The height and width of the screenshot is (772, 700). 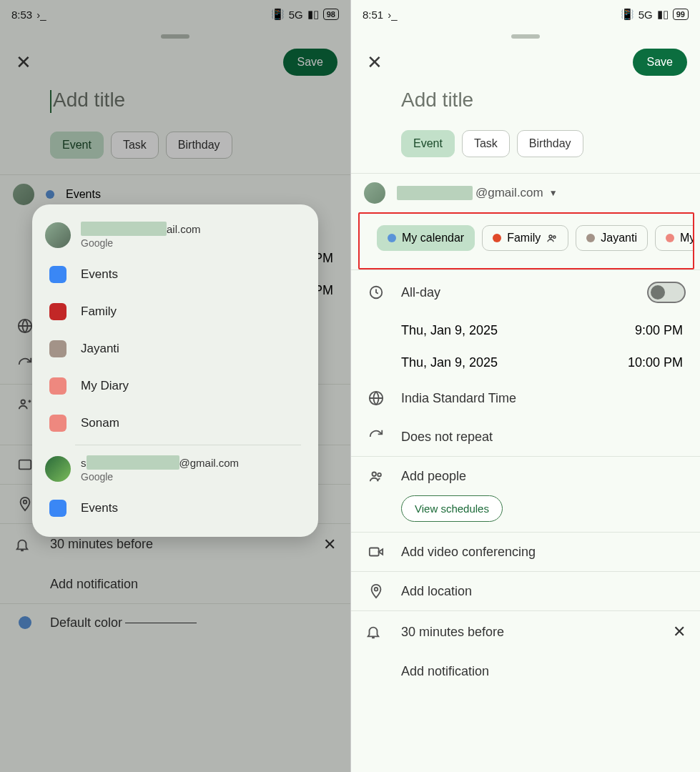 I want to click on end-date: Thu, Jan 9, 2025, so click(x=449, y=363).